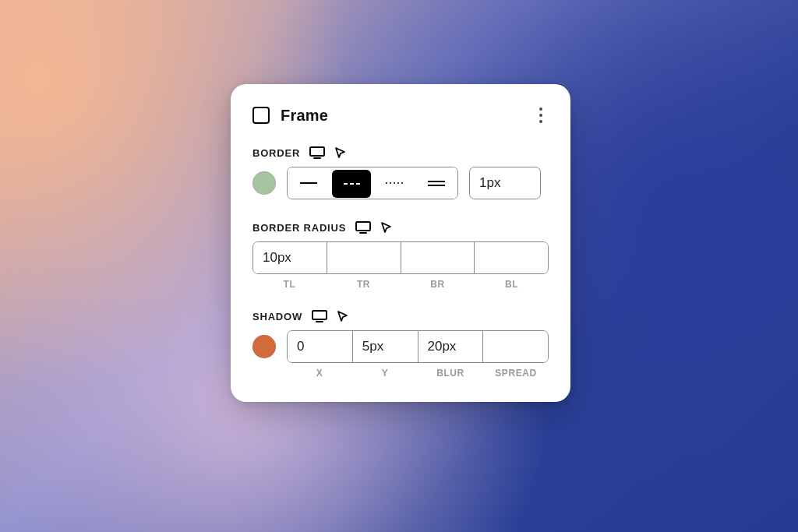  I want to click on shadow-labels: X Y BLUR SPREAD, so click(418, 373).